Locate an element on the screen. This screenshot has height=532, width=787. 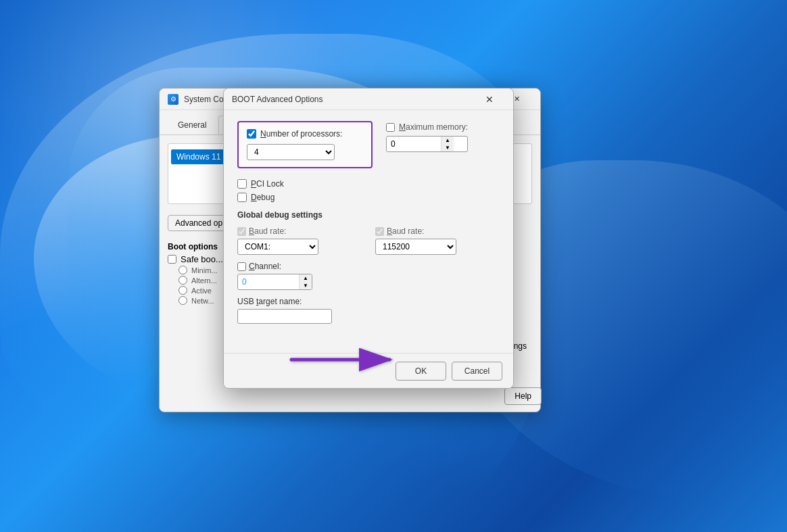
channel-input is located at coordinates (268, 282).